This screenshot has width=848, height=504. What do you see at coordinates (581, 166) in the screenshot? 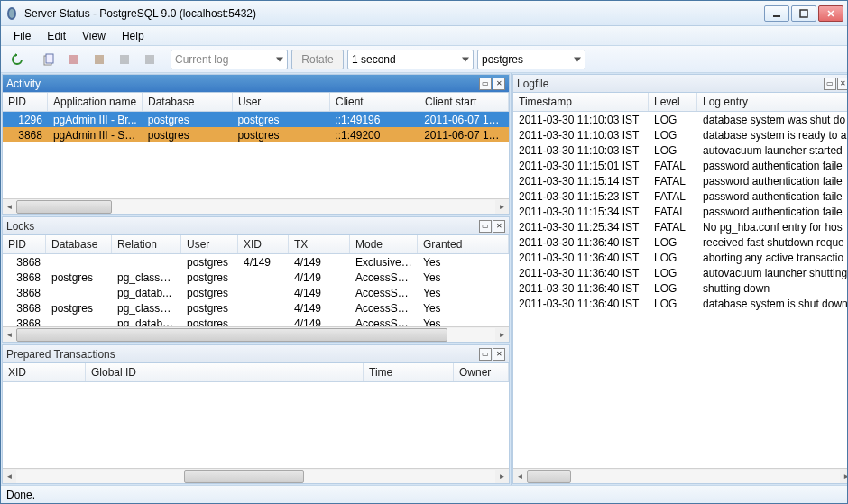
I see `cell: 2011-03-30 11:15:01 IST` at bounding box center [581, 166].